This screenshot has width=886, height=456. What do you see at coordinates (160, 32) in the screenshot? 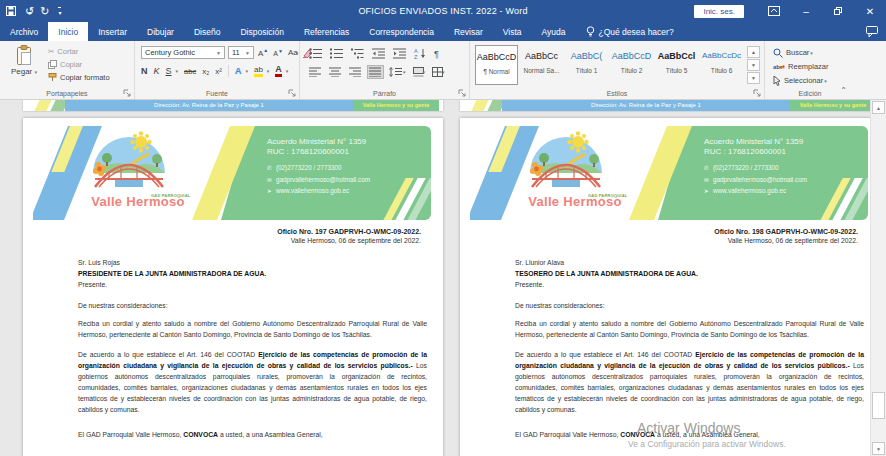
I see `tab-dibujar: Dibujar` at bounding box center [160, 32].